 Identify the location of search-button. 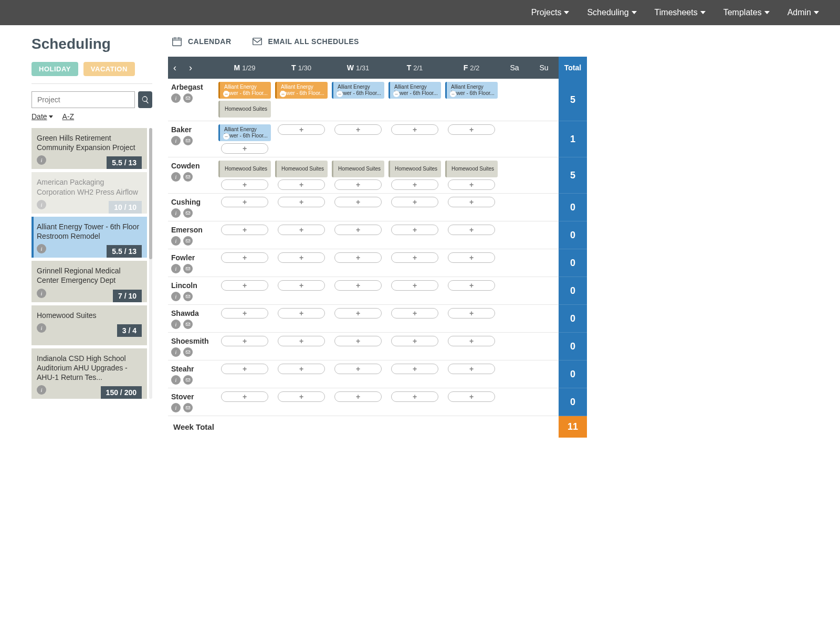
(145, 100).